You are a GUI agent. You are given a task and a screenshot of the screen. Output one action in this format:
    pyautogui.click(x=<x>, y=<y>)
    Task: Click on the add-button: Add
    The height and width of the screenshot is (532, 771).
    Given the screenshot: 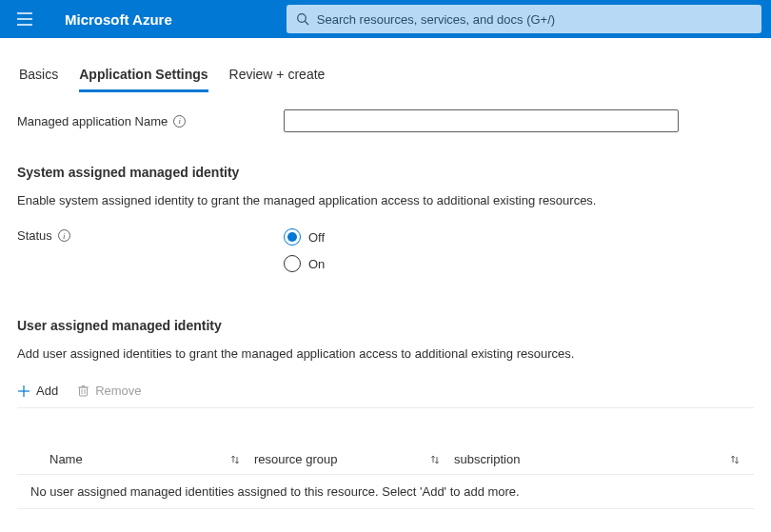 What is the action you would take?
    pyautogui.click(x=38, y=390)
    